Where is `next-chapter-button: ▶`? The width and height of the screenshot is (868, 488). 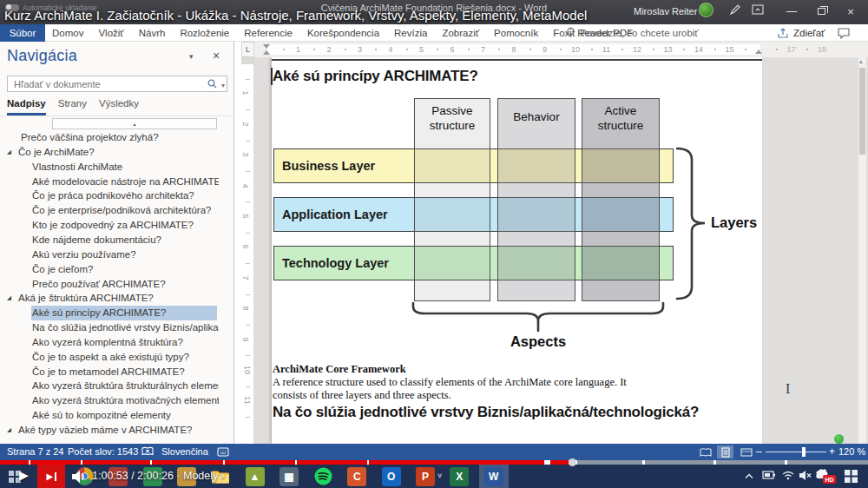 next-chapter-button: ▶ is located at coordinates (51, 476).